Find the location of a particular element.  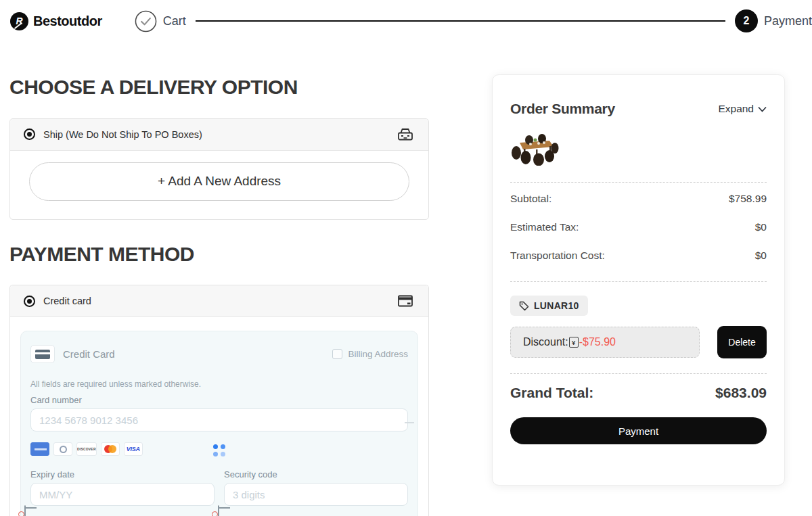

ship-option-row: Ship (We Do Not Ship To PO Boxes) is located at coordinates (219, 135).